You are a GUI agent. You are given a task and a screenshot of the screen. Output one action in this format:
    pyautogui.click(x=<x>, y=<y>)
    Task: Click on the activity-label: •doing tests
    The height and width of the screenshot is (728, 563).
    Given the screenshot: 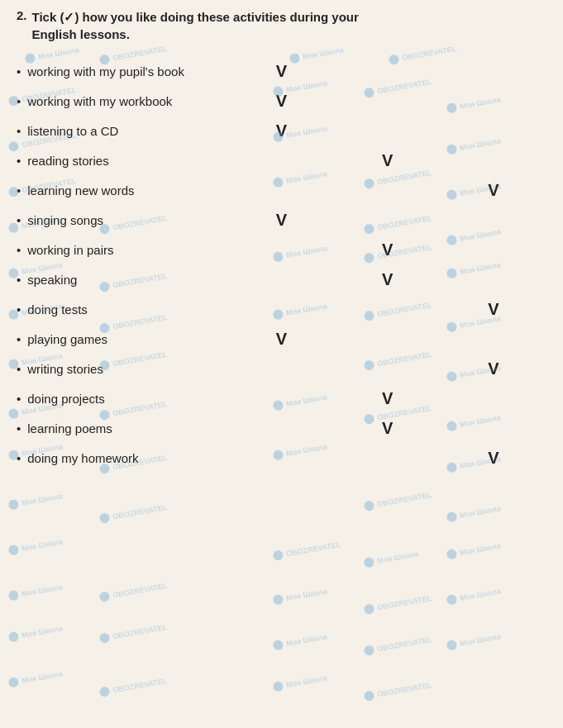 What is the action you would take?
    pyautogui.click(x=122, y=309)
    